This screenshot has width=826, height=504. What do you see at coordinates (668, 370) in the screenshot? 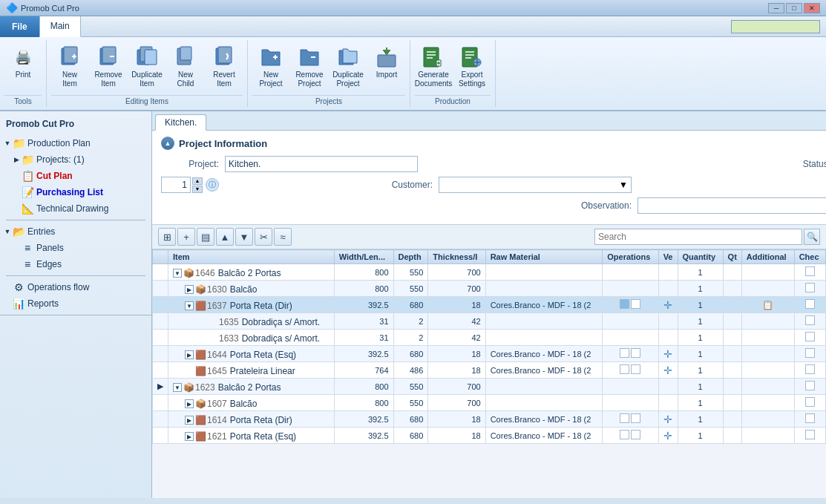
I see `ve-plus-row7: ✛` at bounding box center [668, 370].